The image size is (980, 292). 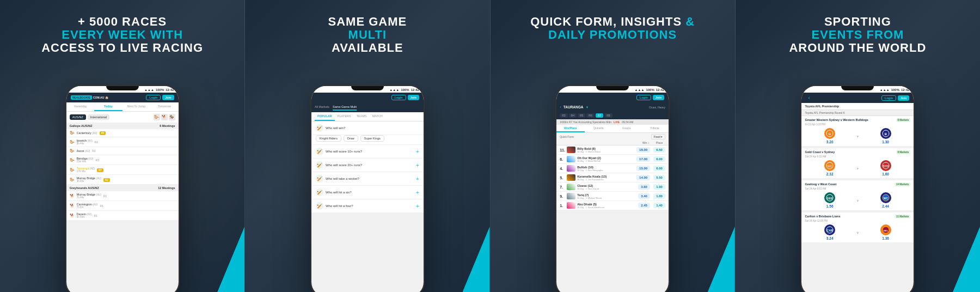 I want to click on race-rounds: R3 R4 R5 R6 R7 R8, so click(x=612, y=115).